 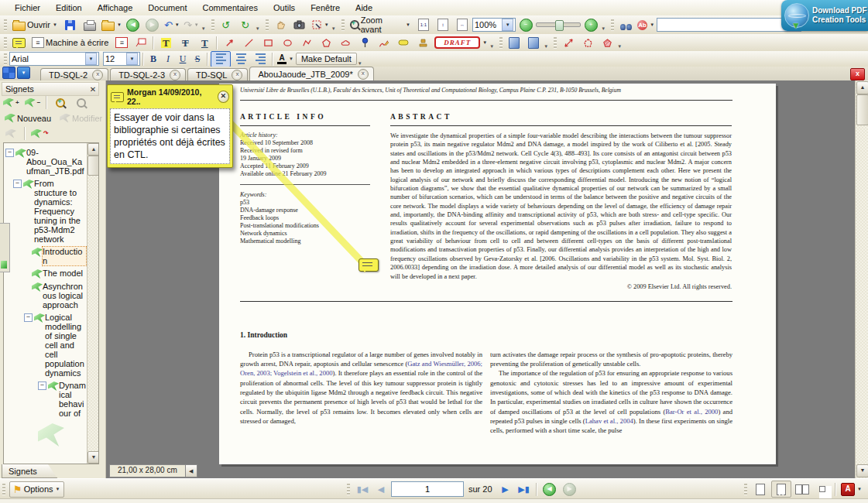 What do you see at coordinates (526, 25) in the screenshot?
I see `zoom-out-circle-button: −` at bounding box center [526, 25].